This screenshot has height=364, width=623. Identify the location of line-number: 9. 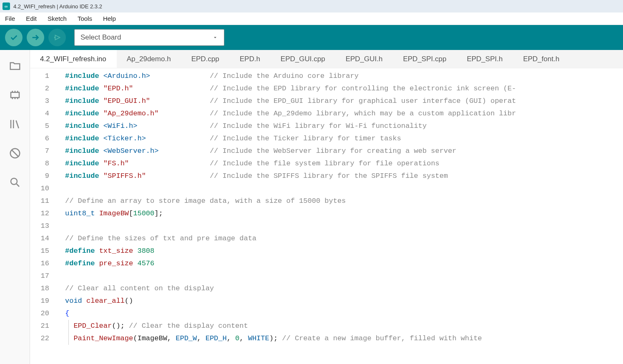
(40, 176).